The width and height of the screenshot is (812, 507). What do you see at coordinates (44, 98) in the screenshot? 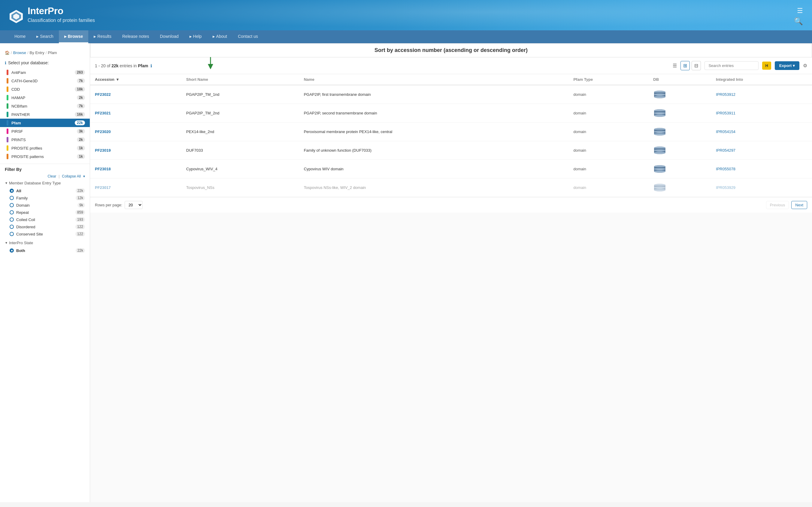
I see `db-name: HAMAP` at bounding box center [44, 98].